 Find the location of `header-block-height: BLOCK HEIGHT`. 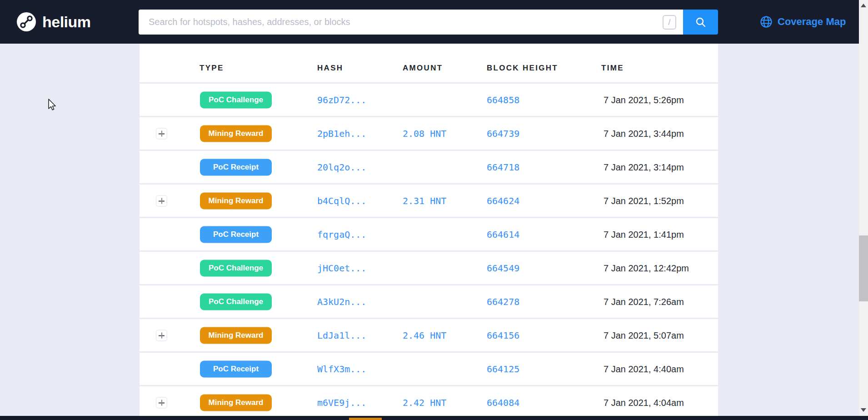

header-block-height: BLOCK HEIGHT is located at coordinates (523, 63).